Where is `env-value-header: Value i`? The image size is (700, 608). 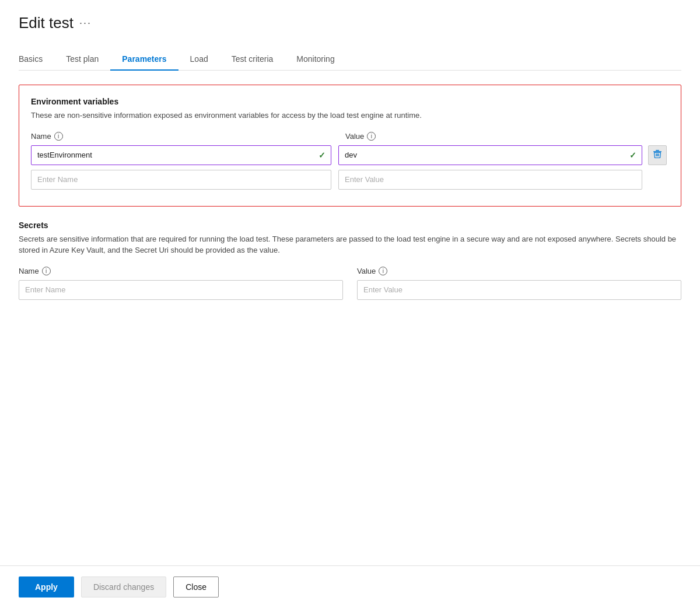
env-value-header: Value i is located at coordinates (492, 139).